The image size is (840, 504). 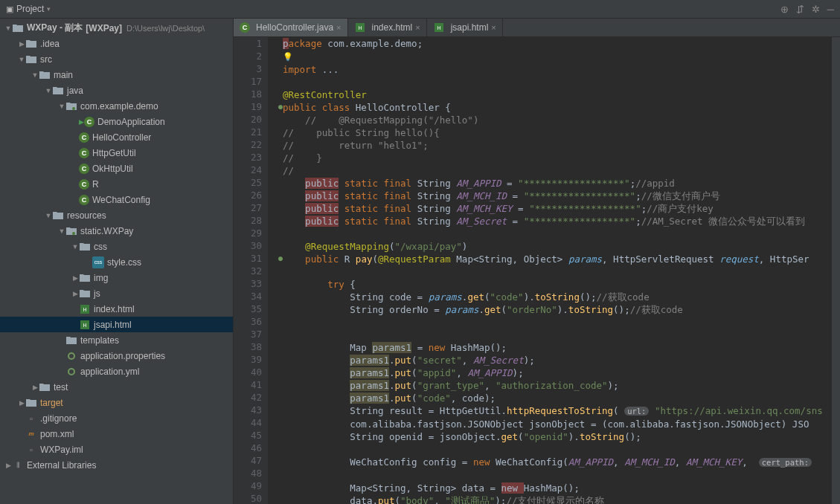 I want to click on tree-node-r: ▶CR, so click(x=116, y=184).